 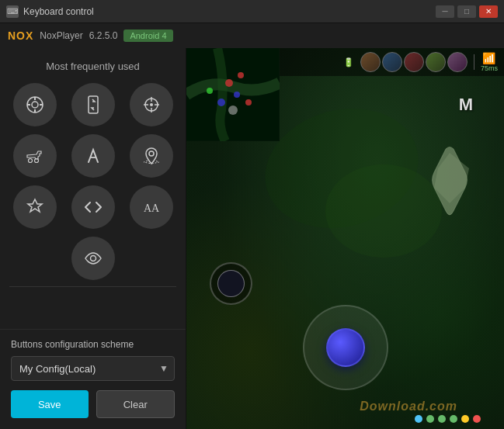 What do you see at coordinates (35, 207) in the screenshot?
I see `special-icon-btn` at bounding box center [35, 207].